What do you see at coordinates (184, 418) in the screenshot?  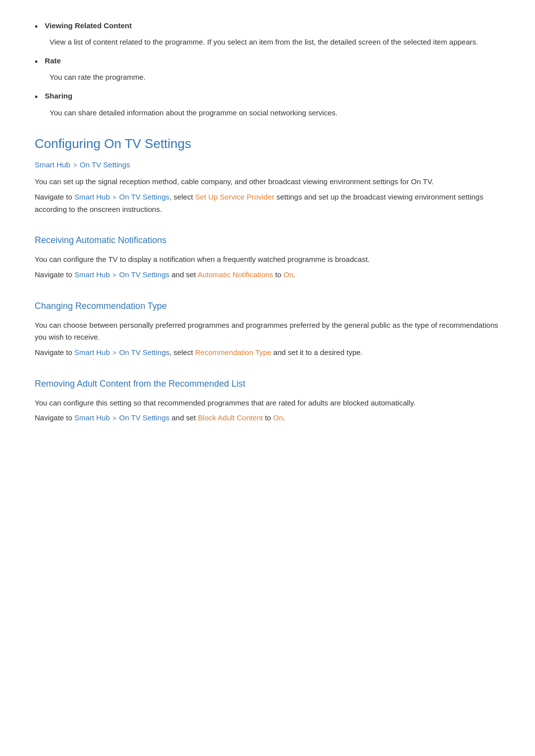 I see `adult-mid: and set` at bounding box center [184, 418].